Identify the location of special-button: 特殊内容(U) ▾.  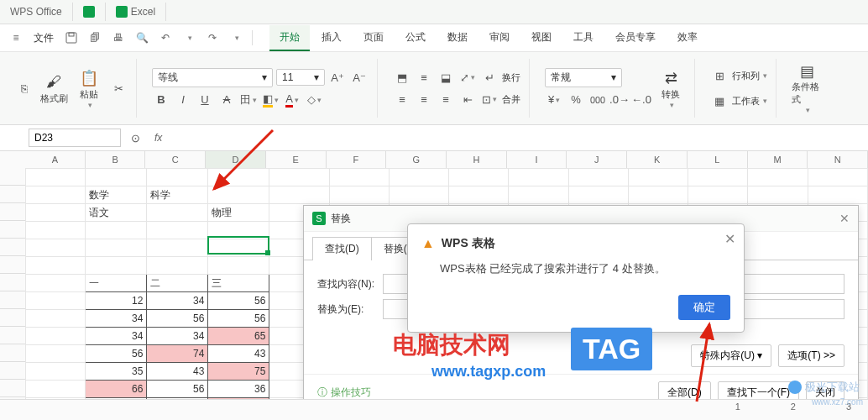
(731, 356).